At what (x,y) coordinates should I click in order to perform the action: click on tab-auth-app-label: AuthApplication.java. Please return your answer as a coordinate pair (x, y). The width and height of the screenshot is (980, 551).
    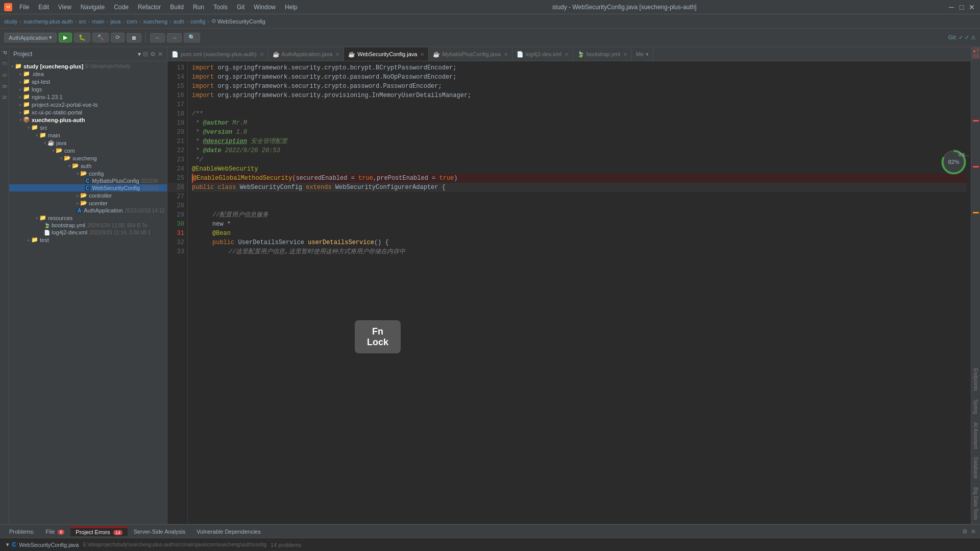
    Looking at the image, I should click on (307, 54).